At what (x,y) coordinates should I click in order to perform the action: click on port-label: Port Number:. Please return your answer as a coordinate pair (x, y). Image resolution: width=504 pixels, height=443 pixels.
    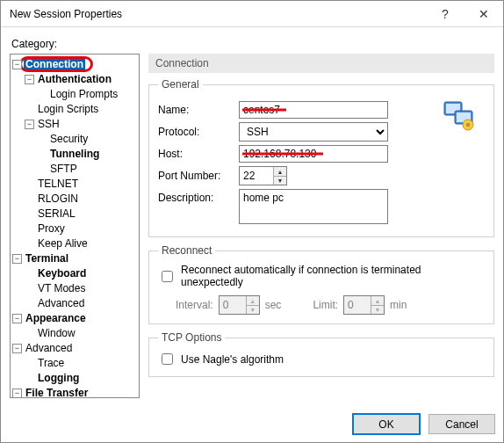
    Looking at the image, I should click on (198, 176).